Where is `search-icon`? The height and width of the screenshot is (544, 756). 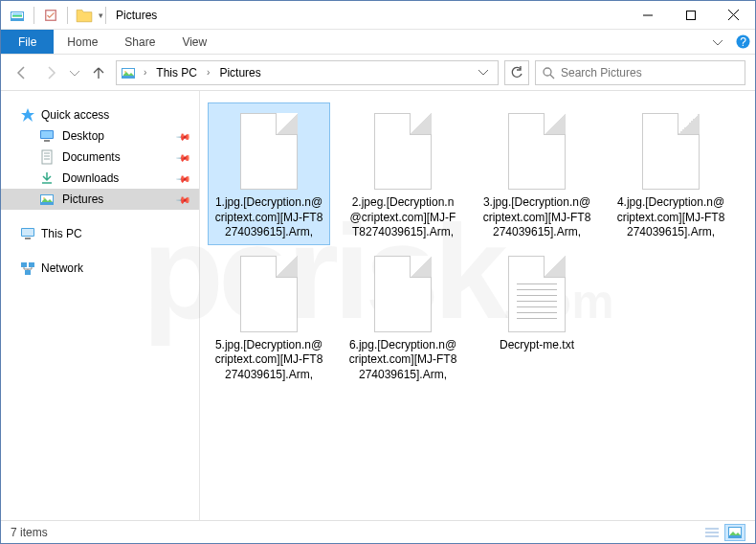 search-icon is located at coordinates (548, 73).